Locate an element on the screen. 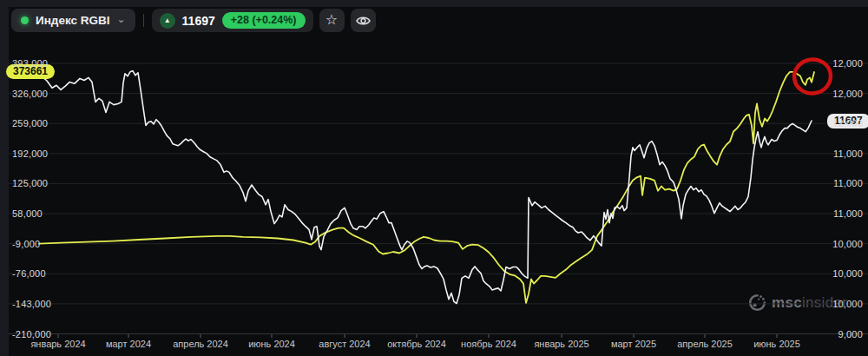  chevron-down-icon: ⌄ is located at coordinates (122, 19).